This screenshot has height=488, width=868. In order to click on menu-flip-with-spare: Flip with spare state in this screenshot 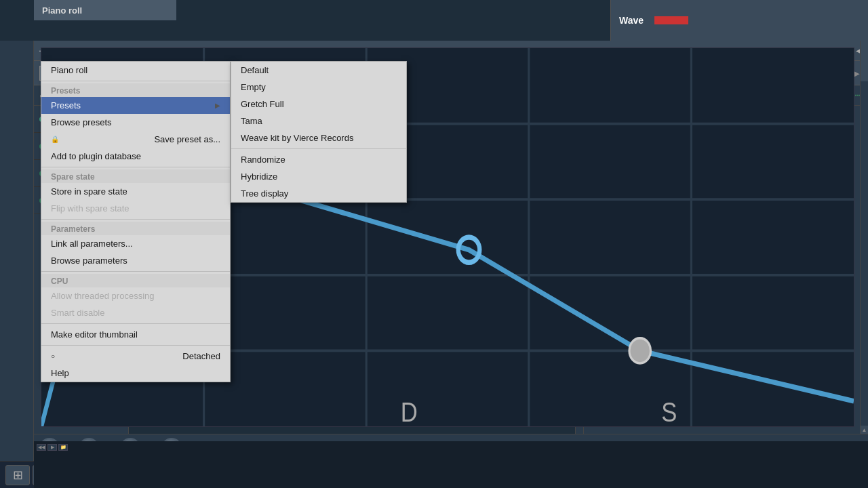, I will do `click(136, 209)`.